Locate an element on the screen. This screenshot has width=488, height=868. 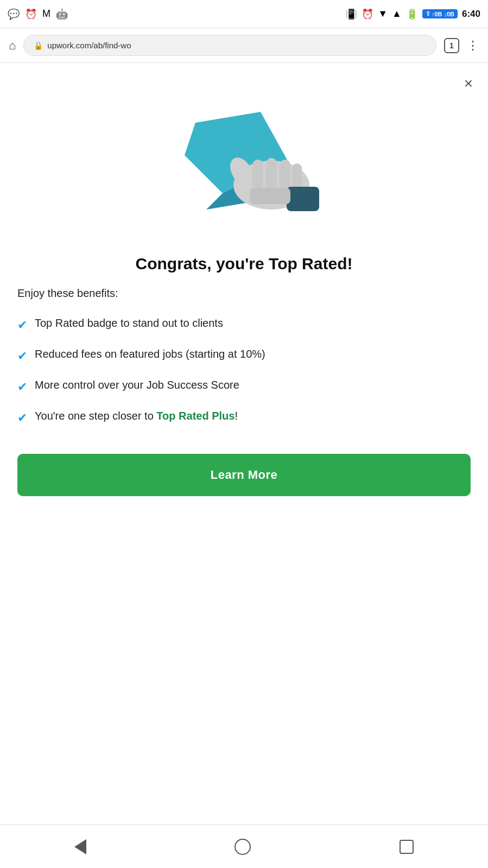
status-icons-right: 📳 ⏰ ▼ ▲ 🔋 ⇧ ↑0B ↓0B 6:40 is located at coordinates (413, 14).